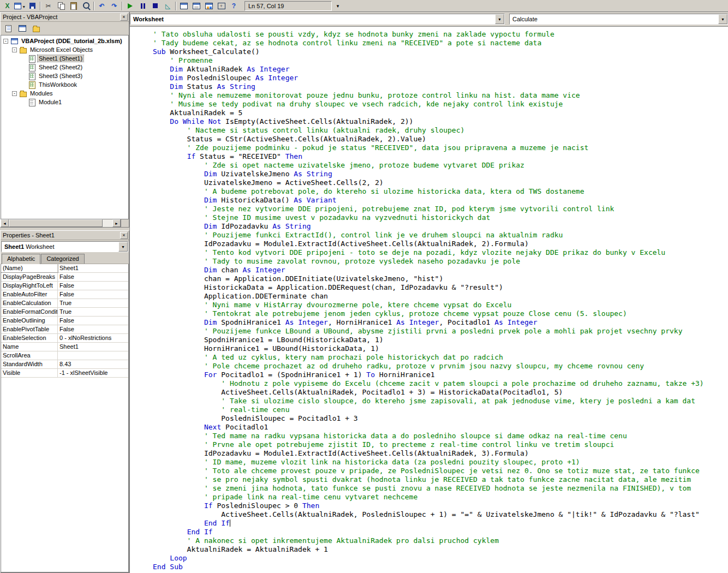  I want to click on code-line: ' Musime se tedy podivat na druhy sloupe…, so click(440, 104).